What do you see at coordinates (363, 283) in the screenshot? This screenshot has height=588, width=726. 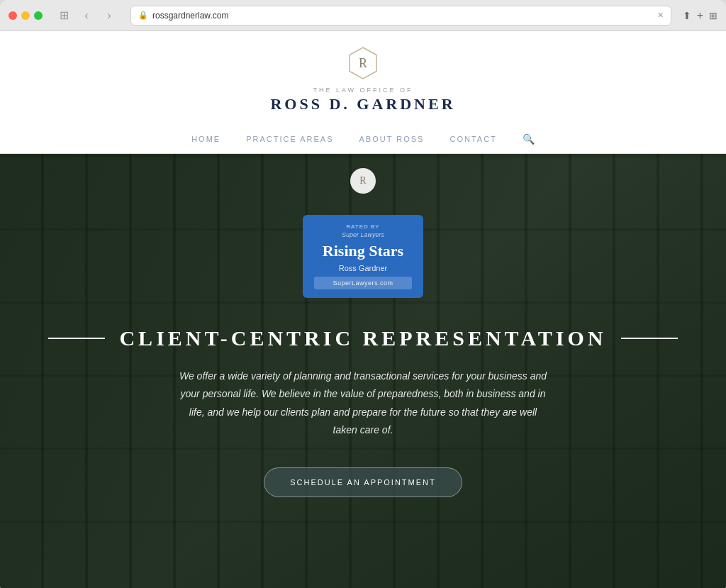 I see `badge-website-url: SuperLawyers.com` at bounding box center [363, 283].